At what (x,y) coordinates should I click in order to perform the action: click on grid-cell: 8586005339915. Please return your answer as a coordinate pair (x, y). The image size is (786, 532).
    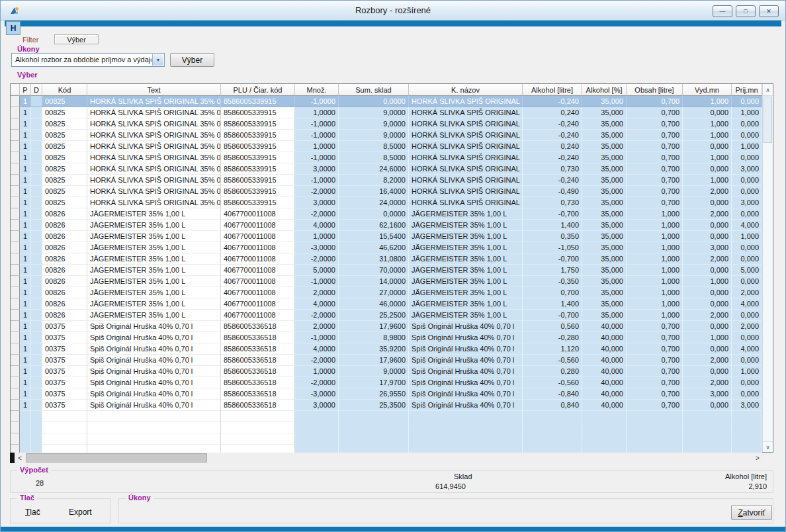
    Looking at the image, I should click on (258, 124).